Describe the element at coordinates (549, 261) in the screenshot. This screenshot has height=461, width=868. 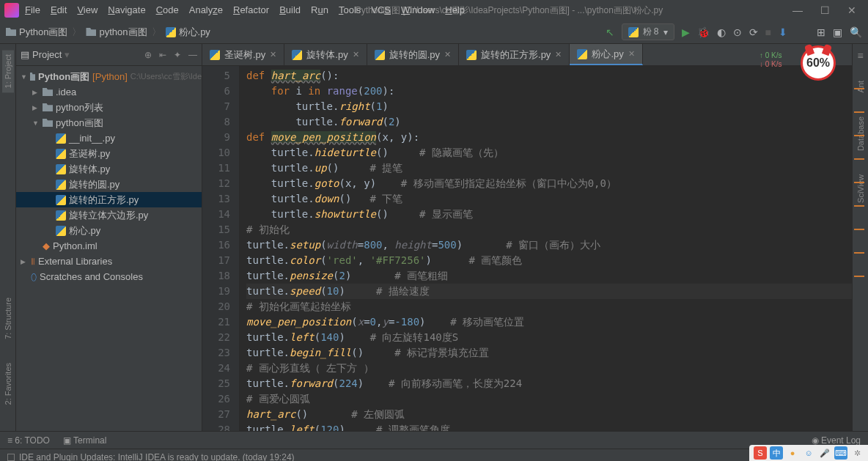
I see `code-line: turtle.color('red', '#FF7256') # 画笔颜色` at that location.